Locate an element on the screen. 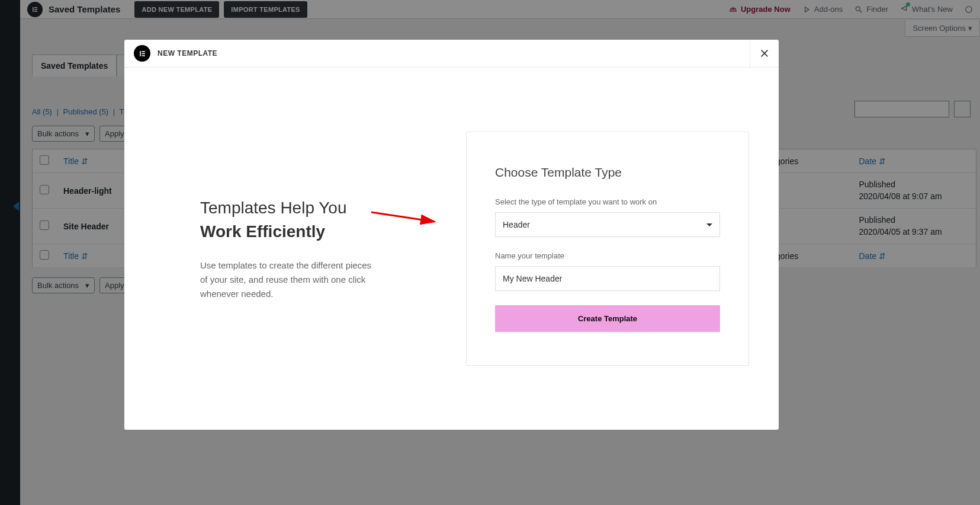  template-type-value: Header is located at coordinates (516, 225).